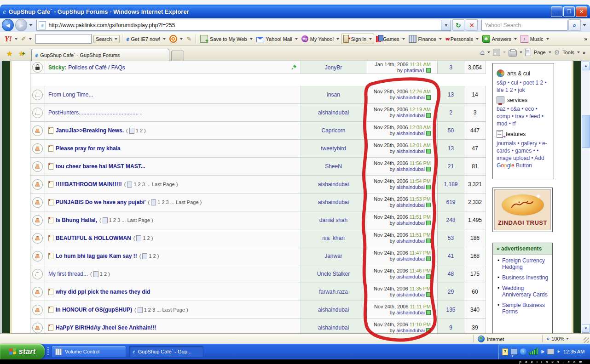 The image size is (590, 364). I want to click on toolbar-button-yahoo-mail: Yahoo! Mail, so click(277, 39).